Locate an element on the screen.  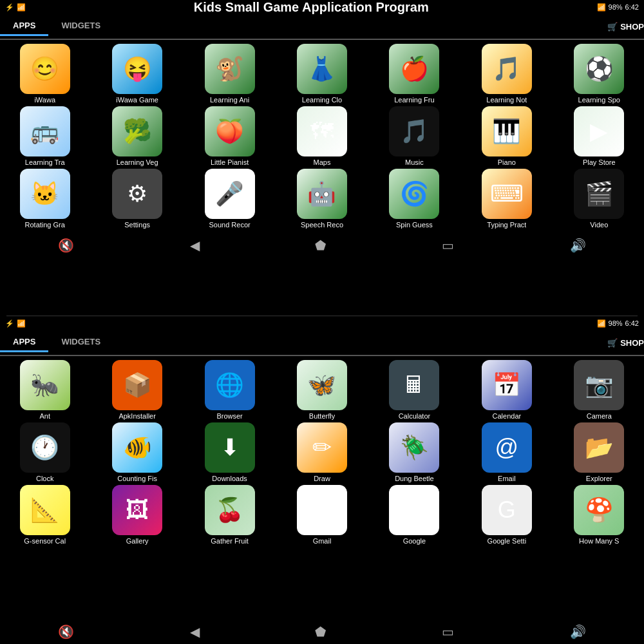
app-item-clock: 🕐Clock is located at coordinates (45, 452).